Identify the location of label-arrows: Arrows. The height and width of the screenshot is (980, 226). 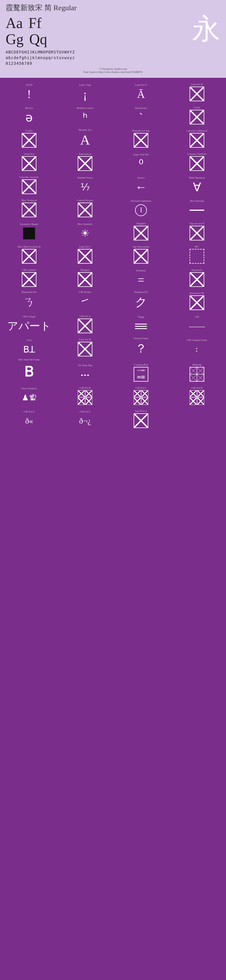
(141, 178).